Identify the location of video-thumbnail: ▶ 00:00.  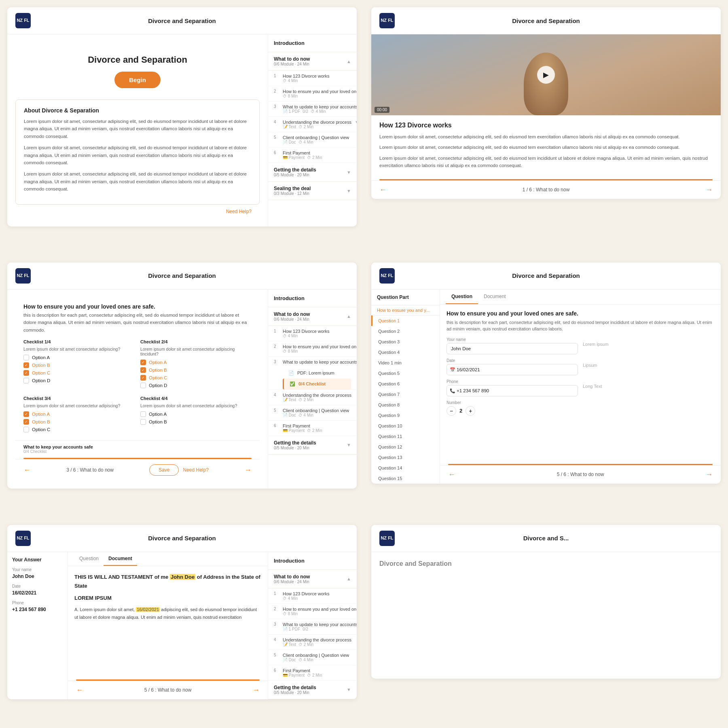
(546, 75).